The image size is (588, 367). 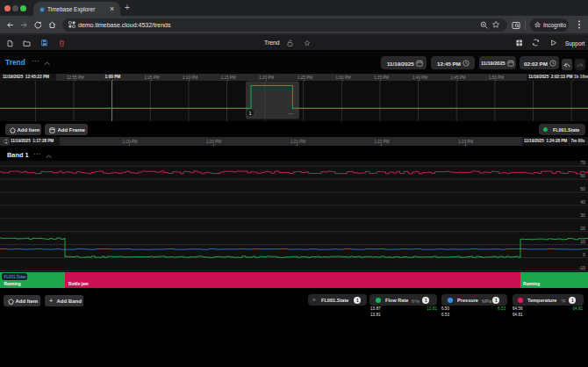 I want to click on svg-text: 50, so click(x=583, y=189).